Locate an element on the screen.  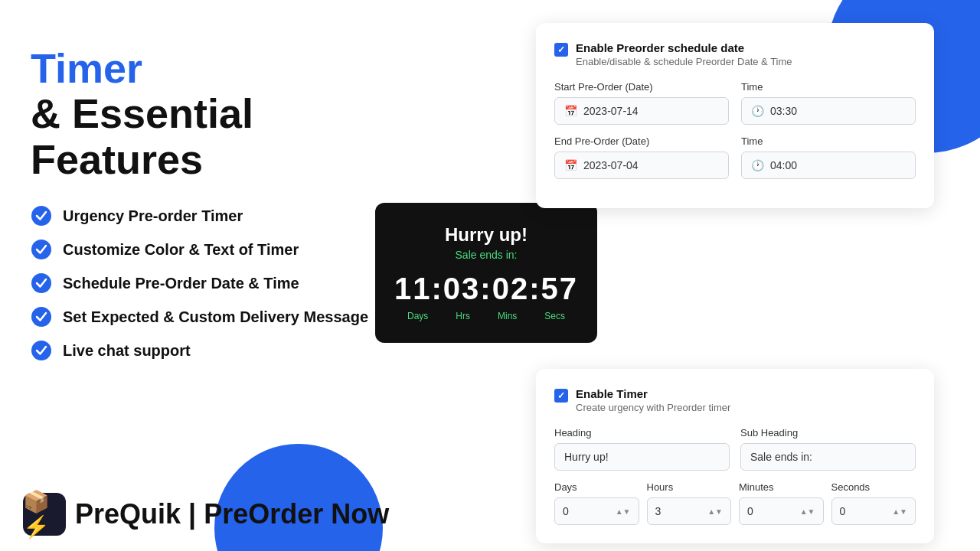
end-date-input: 📅 2023-07-04 is located at coordinates (642, 165).